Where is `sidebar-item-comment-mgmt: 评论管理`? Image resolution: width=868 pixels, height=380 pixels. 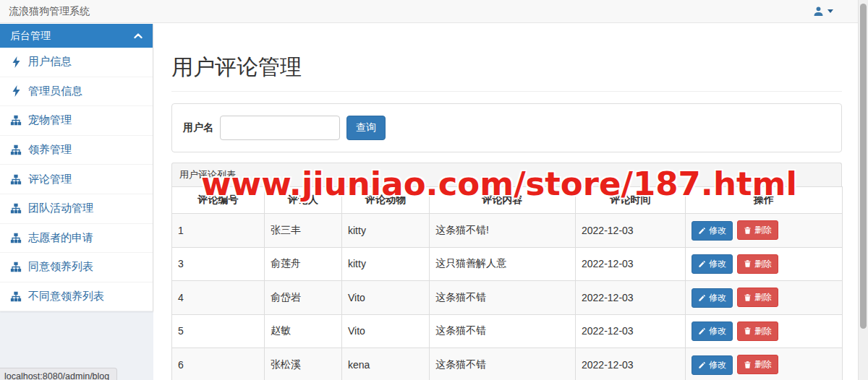
sidebar-item-comment-mgmt: 评论管理 is located at coordinates (77, 179).